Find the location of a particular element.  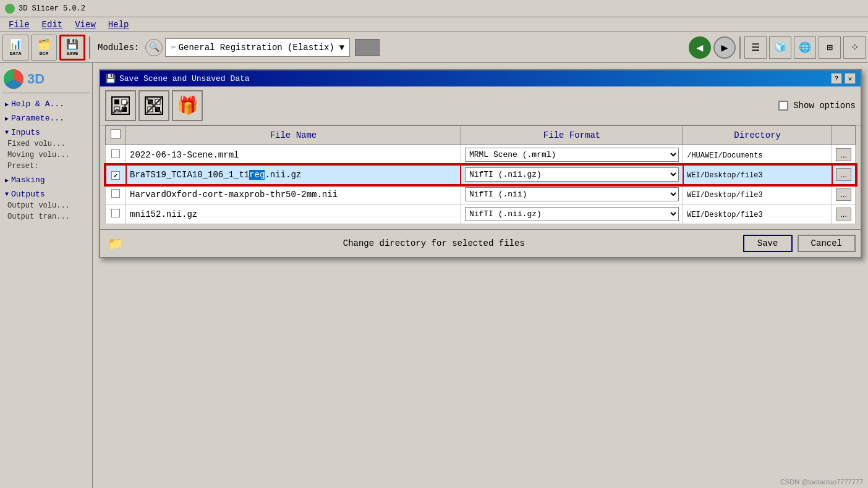

select-all-btn is located at coordinates (121, 106).